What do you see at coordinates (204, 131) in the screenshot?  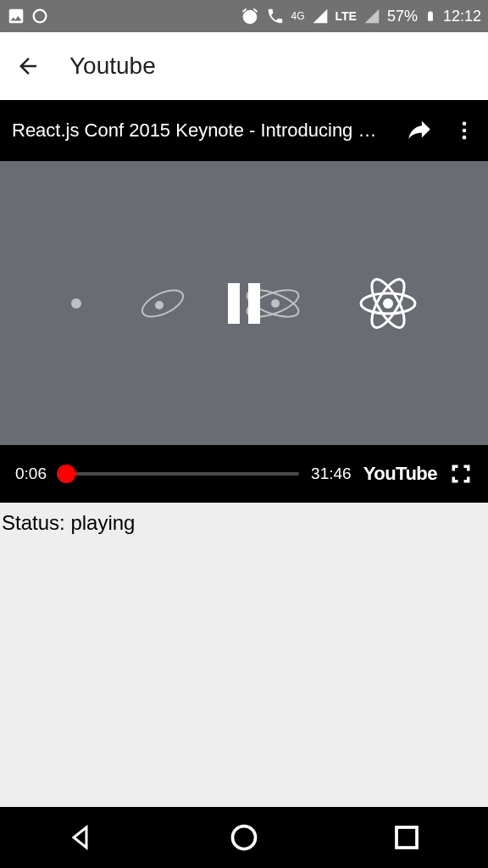 I see `video-title: React.js Conf 2015 Keynote - Introducing…` at bounding box center [204, 131].